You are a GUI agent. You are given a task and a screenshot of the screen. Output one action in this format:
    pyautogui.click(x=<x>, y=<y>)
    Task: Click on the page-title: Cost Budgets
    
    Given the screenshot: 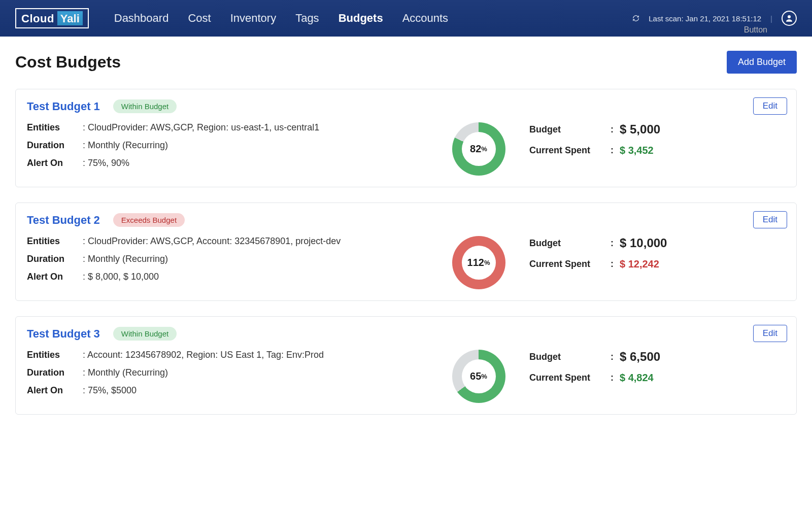 What is the action you would take?
    pyautogui.click(x=68, y=62)
    